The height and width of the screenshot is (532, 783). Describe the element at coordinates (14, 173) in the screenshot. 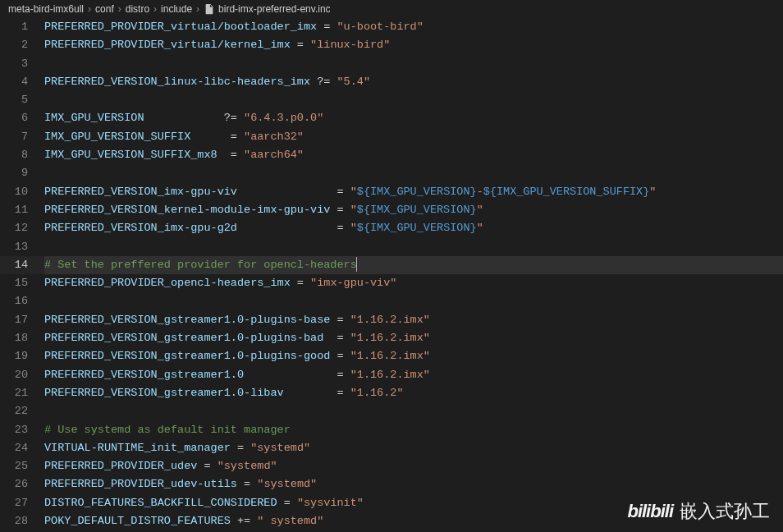

I see `line-number: 9` at that location.